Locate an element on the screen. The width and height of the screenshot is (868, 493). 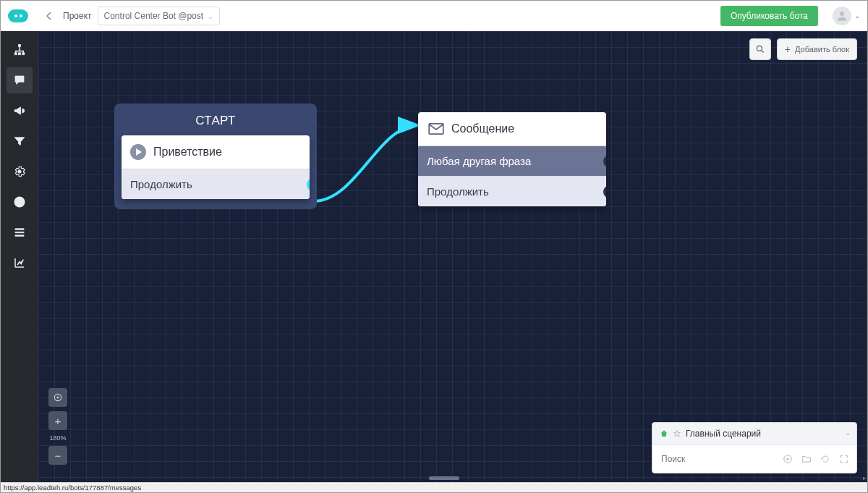
add-block-label: Добавить блок is located at coordinates (822, 49).